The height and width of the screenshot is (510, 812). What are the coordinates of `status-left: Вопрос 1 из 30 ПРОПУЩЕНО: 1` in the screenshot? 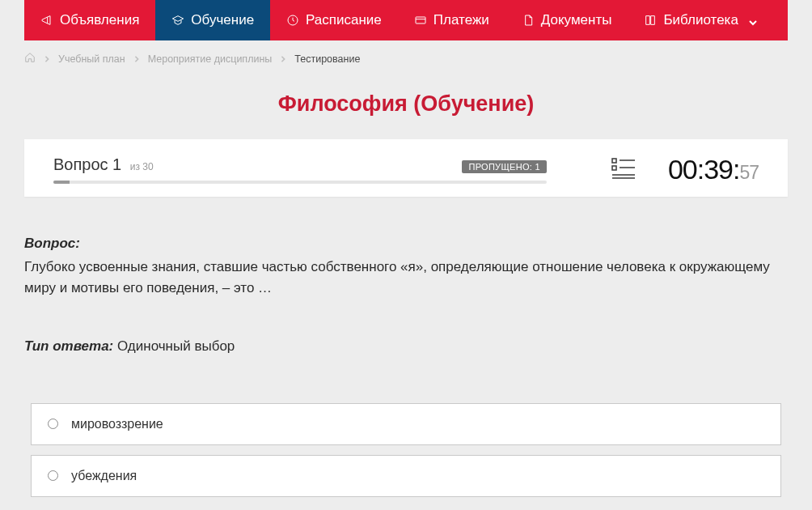 It's located at (300, 170).